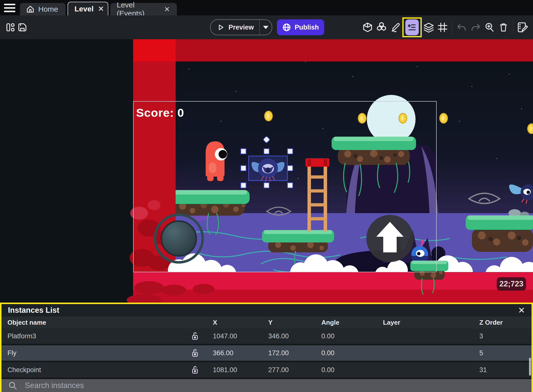 This screenshot has height=392, width=533. I want to click on instance-z-order: 5, so click(505, 353).